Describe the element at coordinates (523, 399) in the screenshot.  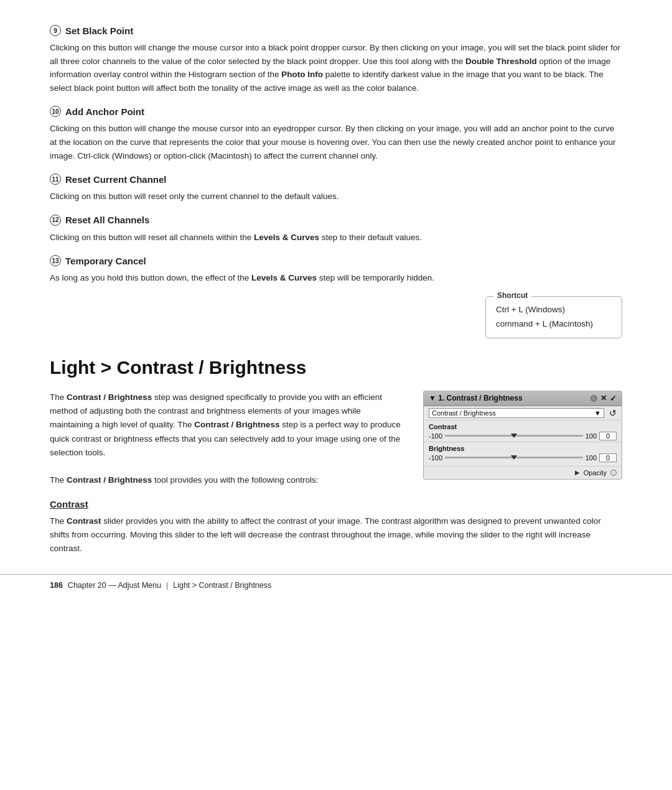
I see `panel-titlebar: ▼ 1. Contrast / Brightness ✕ ✓` at that location.